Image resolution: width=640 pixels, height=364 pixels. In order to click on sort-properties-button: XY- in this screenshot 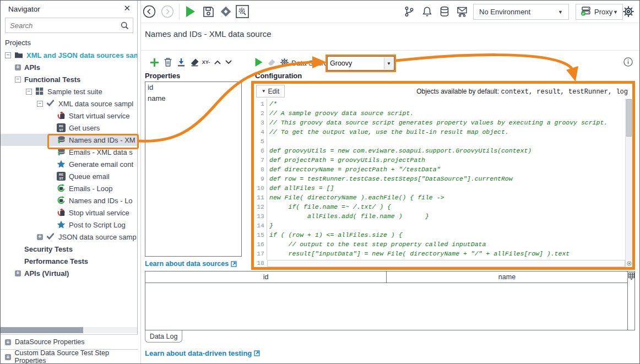, I will do `click(206, 62)`.